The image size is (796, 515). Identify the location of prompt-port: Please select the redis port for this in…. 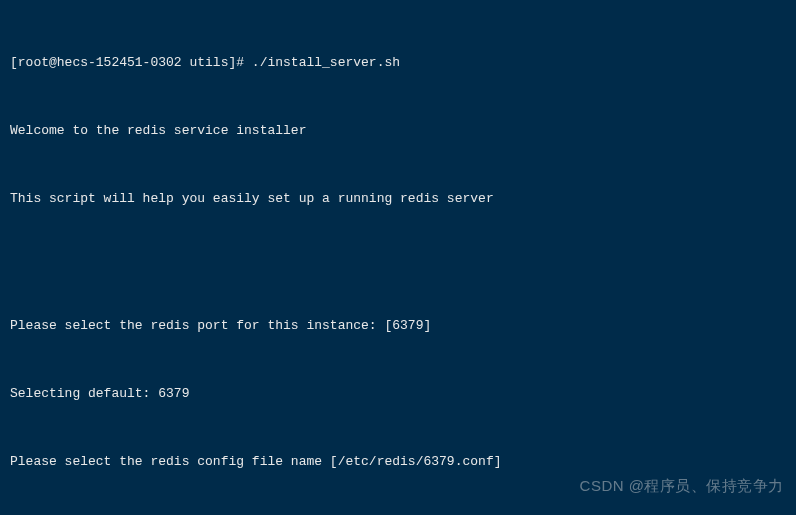
(398, 326).